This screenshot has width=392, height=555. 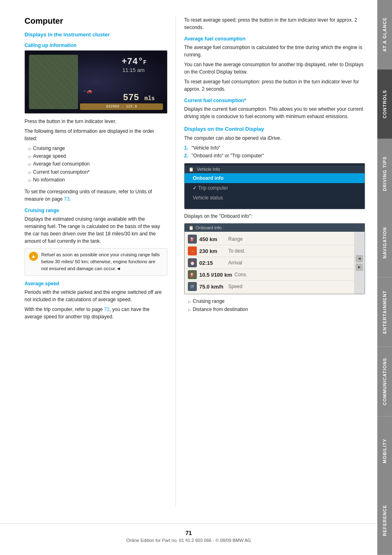 I want to click on onboard-side-buttons: ◀ ▶, so click(x=359, y=263).